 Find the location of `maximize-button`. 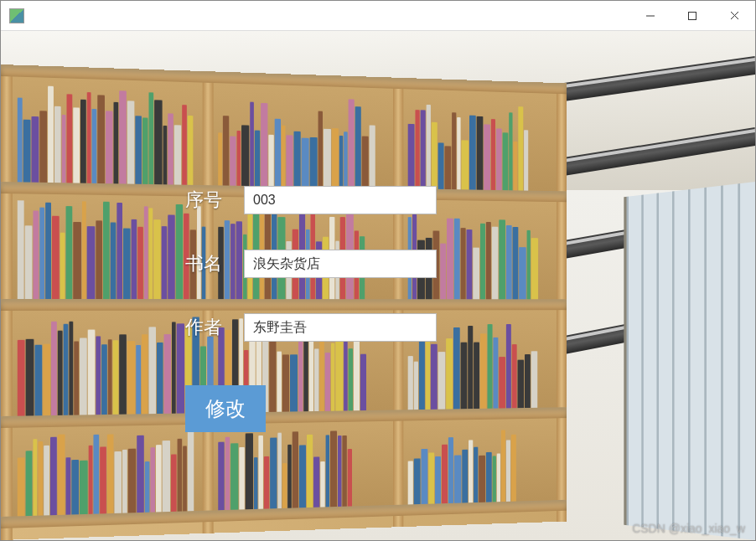

maximize-button is located at coordinates (692, 16).